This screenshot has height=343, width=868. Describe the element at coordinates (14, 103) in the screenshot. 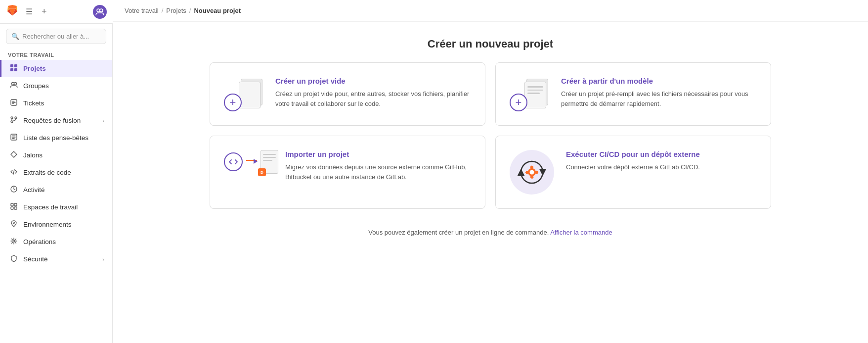

I see `tickets-icon` at that location.